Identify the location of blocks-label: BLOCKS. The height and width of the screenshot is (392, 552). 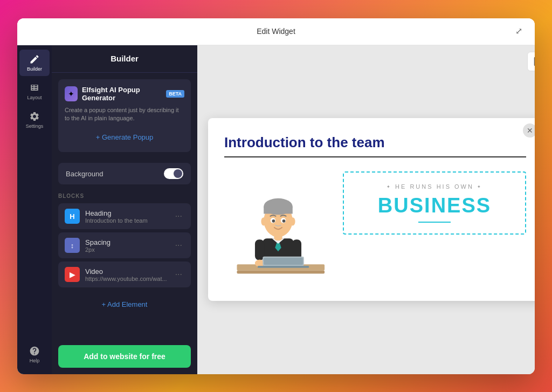
(125, 196).